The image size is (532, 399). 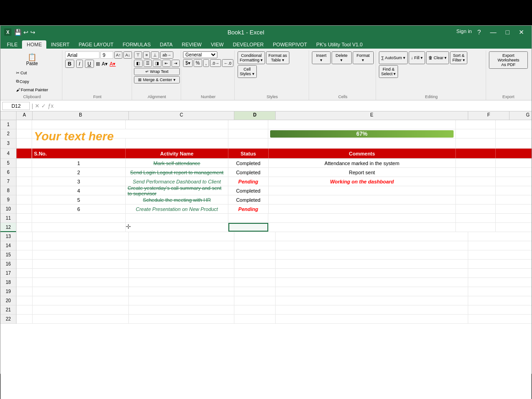 What do you see at coordinates (476, 143) in the screenshot?
I see `cell-f3` at bounding box center [476, 143].